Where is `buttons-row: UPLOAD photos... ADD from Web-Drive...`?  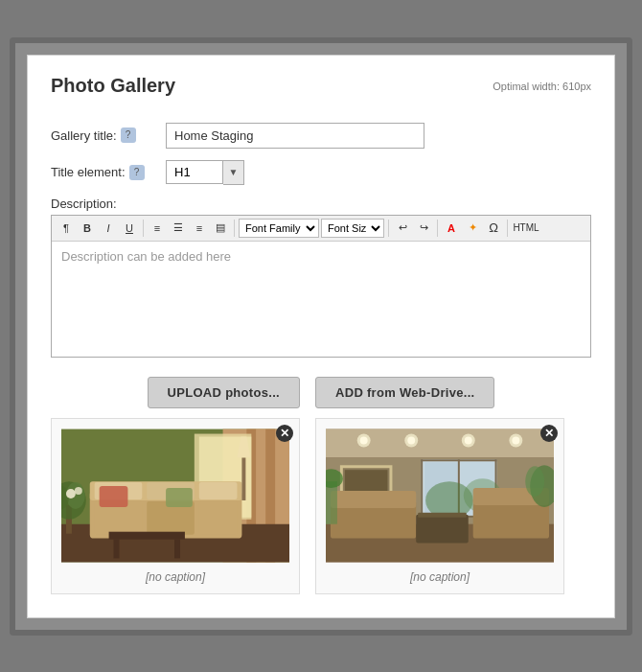 buttons-row: UPLOAD photos... ADD from Web-Drive... is located at coordinates (321, 393).